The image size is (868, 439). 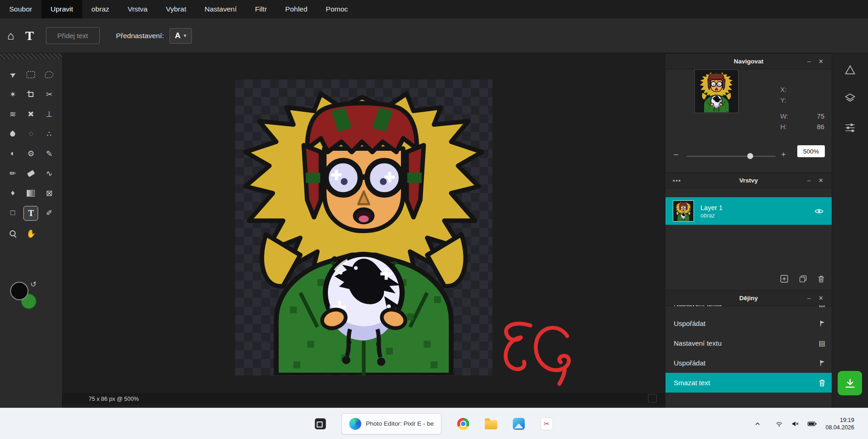 I want to click on history-panel: Dějiny – ✕ Nastavení textu ▤ Uspořádat, so click(x=749, y=349).